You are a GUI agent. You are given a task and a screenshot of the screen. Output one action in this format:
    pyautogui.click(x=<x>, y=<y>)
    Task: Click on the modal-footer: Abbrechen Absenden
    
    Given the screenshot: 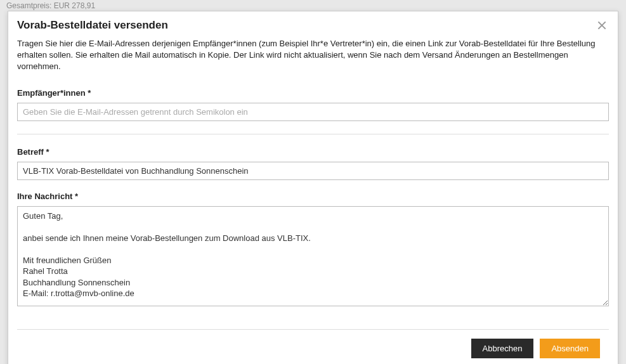 What is the action you would take?
    pyautogui.click(x=313, y=346)
    